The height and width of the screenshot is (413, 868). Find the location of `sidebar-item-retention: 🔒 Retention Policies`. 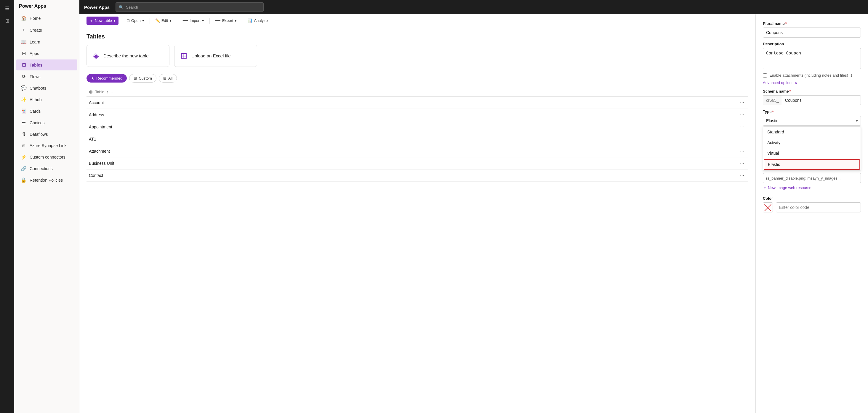

sidebar-item-retention: 🔒 Retention Policies is located at coordinates (46, 180).